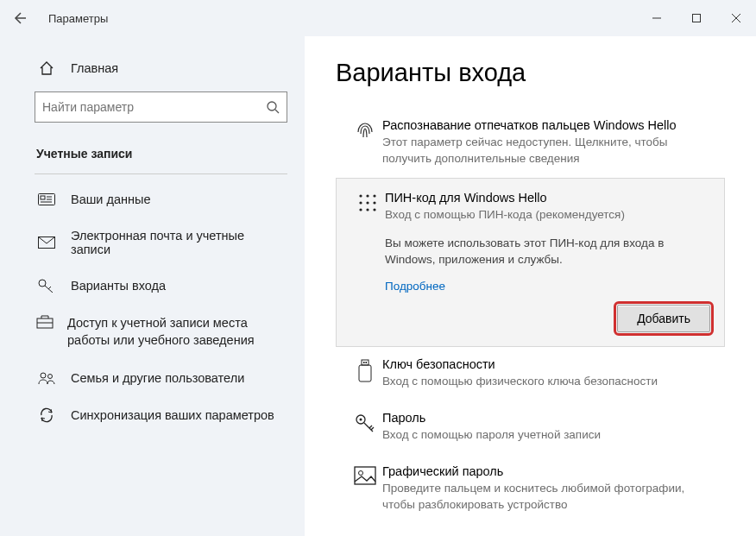  What do you see at coordinates (152, 155) in the screenshot?
I see `category-header: Учетные записи` at bounding box center [152, 155].